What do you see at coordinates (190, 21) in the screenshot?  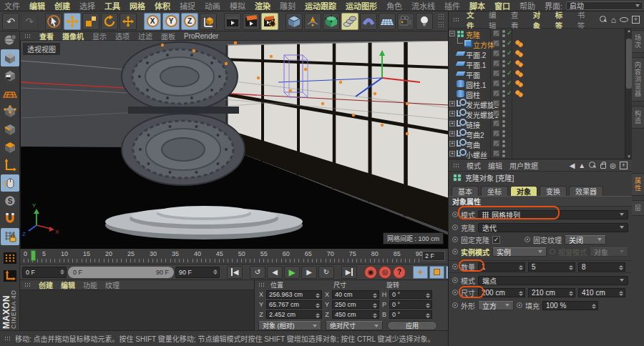 I see `lock-z-axis-button: Z` at bounding box center [190, 21].